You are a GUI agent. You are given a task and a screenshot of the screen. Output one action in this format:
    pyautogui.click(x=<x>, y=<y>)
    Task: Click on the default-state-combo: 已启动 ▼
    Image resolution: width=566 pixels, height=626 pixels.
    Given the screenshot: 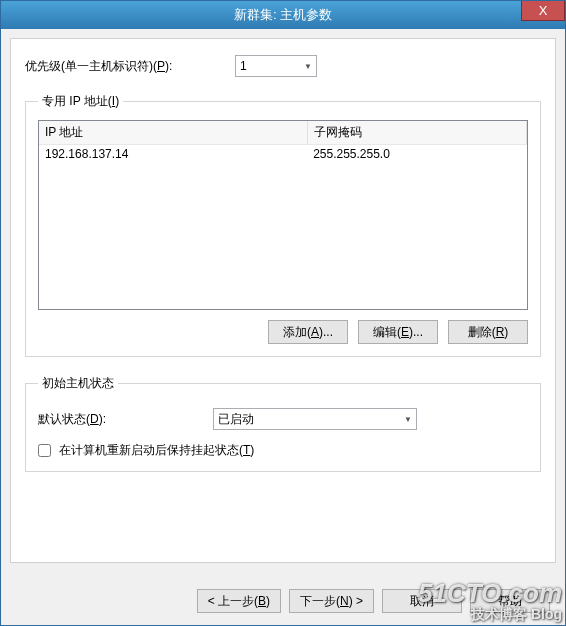 What is the action you would take?
    pyautogui.click(x=315, y=419)
    